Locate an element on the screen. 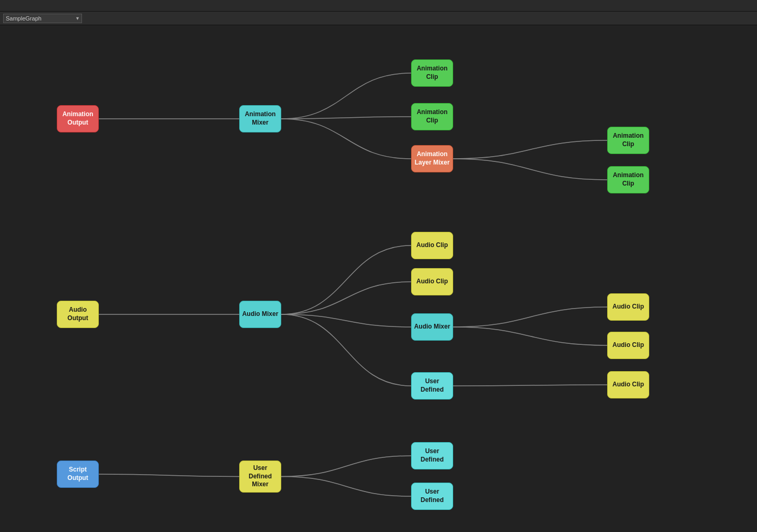 Image resolution: width=757 pixels, height=532 pixels. node-audio-clip-5: Audio Clip is located at coordinates (628, 385).